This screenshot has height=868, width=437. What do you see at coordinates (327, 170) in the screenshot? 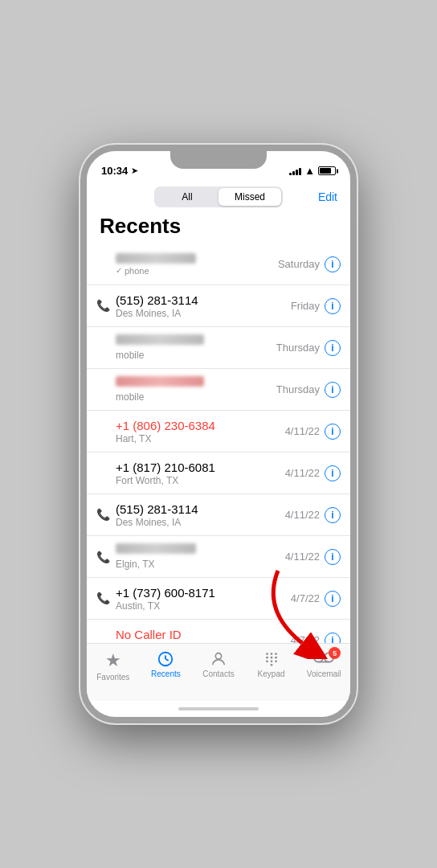
I see `battery-icon` at bounding box center [327, 170].